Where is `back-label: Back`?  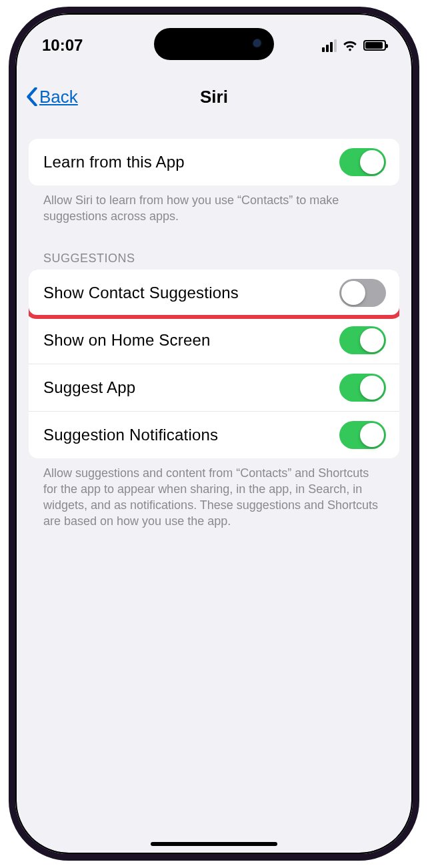 back-label: Back is located at coordinates (59, 97).